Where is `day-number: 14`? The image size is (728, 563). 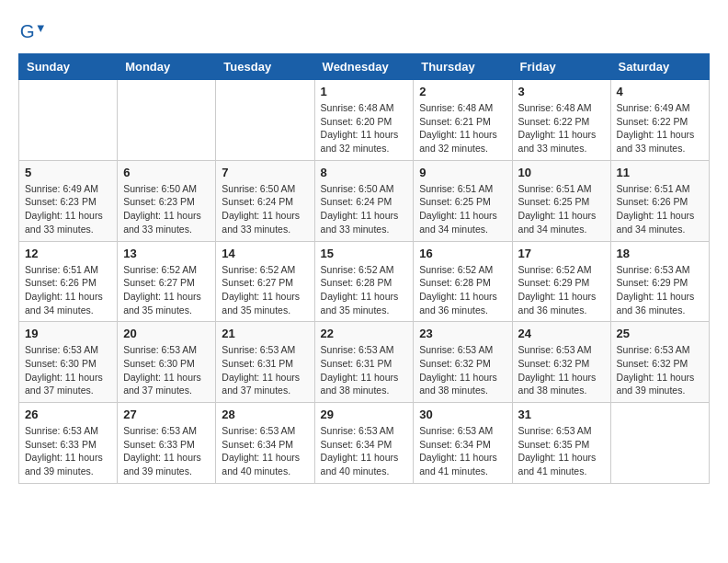 day-number: 14 is located at coordinates (265, 254).